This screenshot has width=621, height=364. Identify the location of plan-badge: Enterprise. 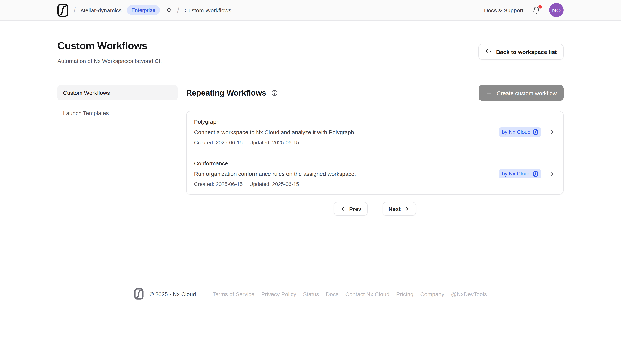
(143, 10).